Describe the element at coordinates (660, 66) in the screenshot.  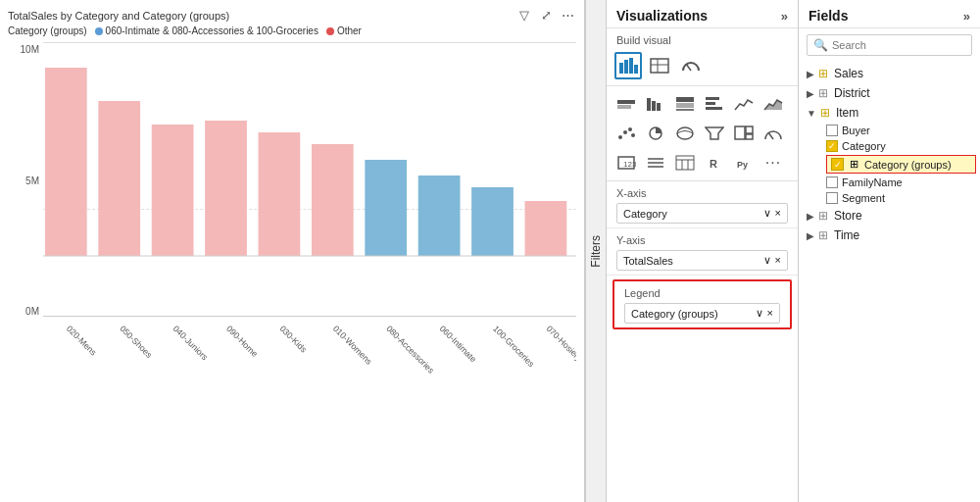
I see `viz-icon-table` at that location.